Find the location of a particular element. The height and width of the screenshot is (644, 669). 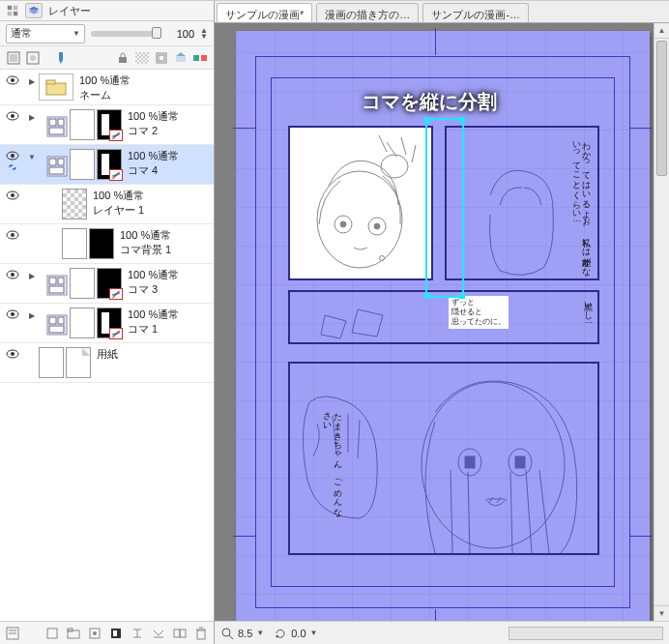

layer-row: ▼100 %通常コマ 4 is located at coordinates (106, 164).